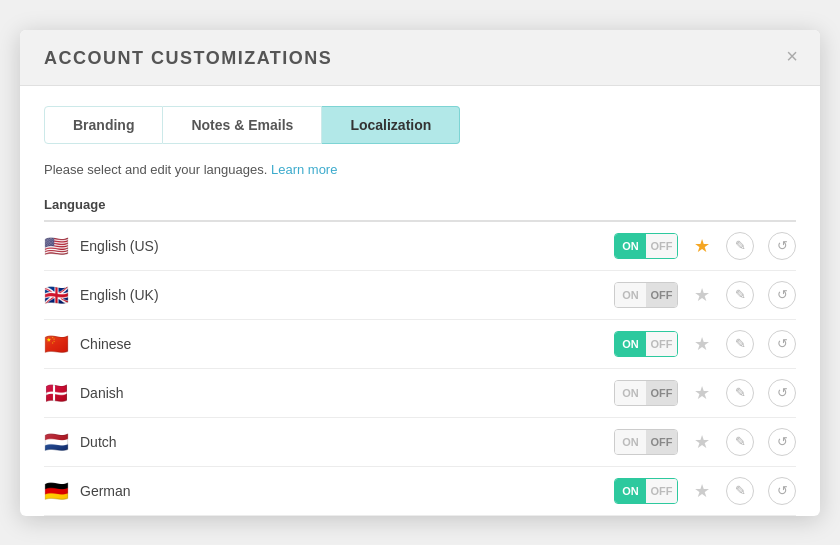  What do you see at coordinates (702, 295) in the screenshot?
I see `star-en-uk: ★` at bounding box center [702, 295].